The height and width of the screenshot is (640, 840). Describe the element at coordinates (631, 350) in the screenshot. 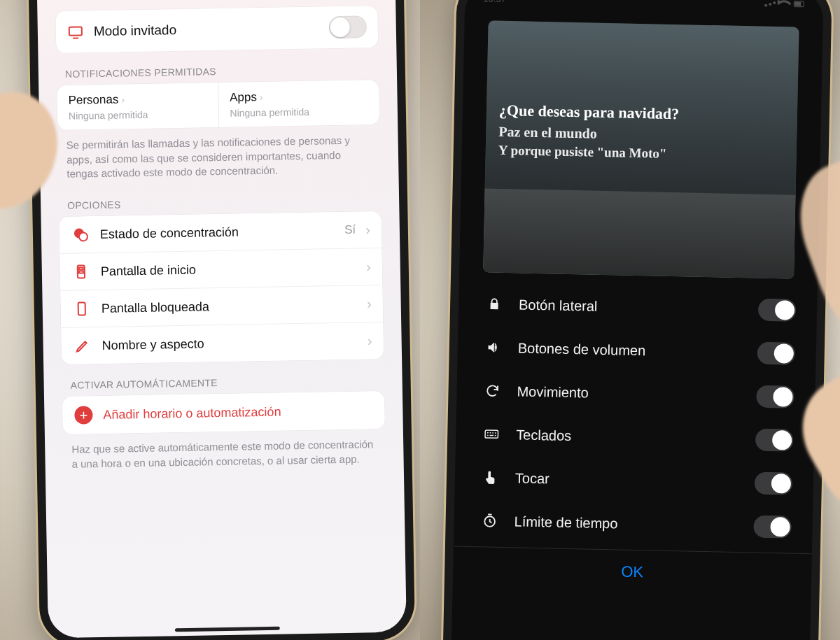

I see `volume-buttons-label: Botones de volumen` at that location.